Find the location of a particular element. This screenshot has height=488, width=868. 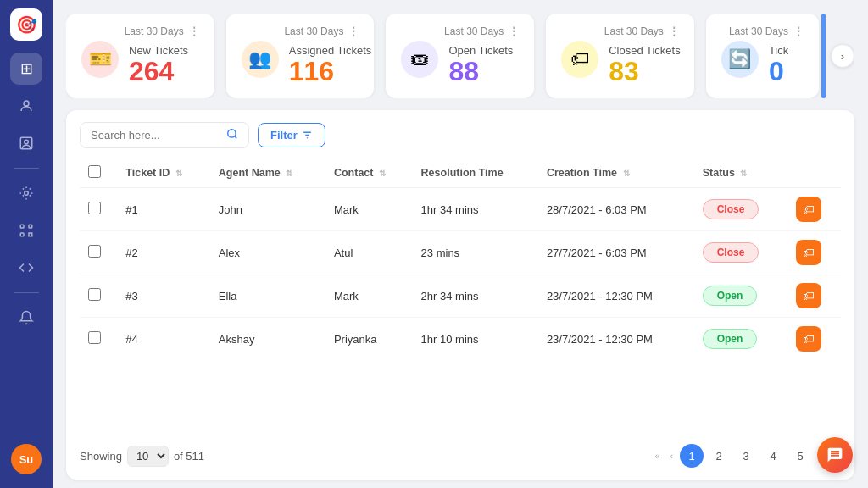

new-tickets-label: New Tickets is located at coordinates (164, 51).